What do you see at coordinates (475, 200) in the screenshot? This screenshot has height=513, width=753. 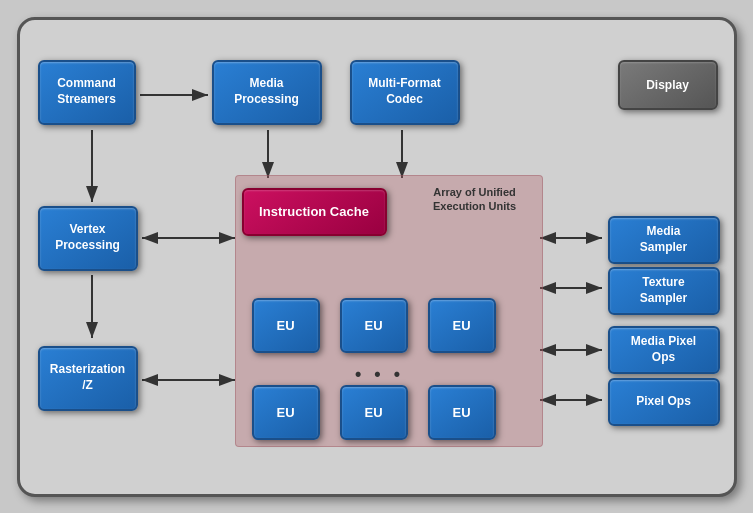 I see `array-label: Array of UnifiedExecution Units` at bounding box center [475, 200].